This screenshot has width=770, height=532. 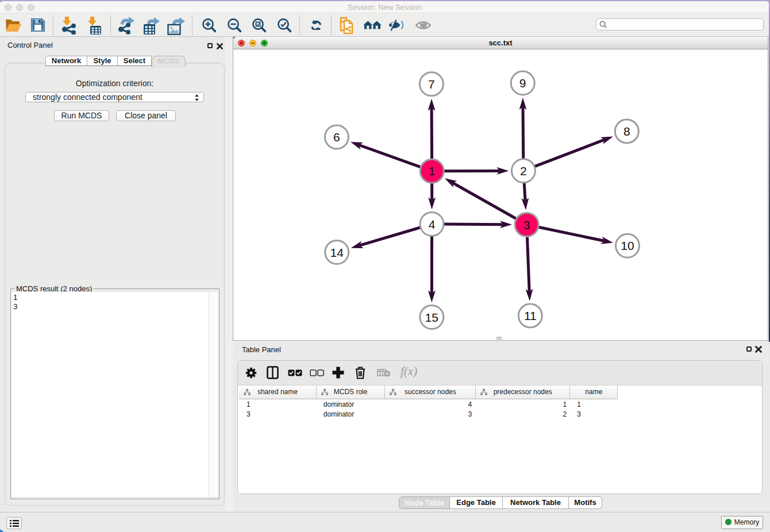 I want to click on svg-text: 10, so click(x=627, y=246).